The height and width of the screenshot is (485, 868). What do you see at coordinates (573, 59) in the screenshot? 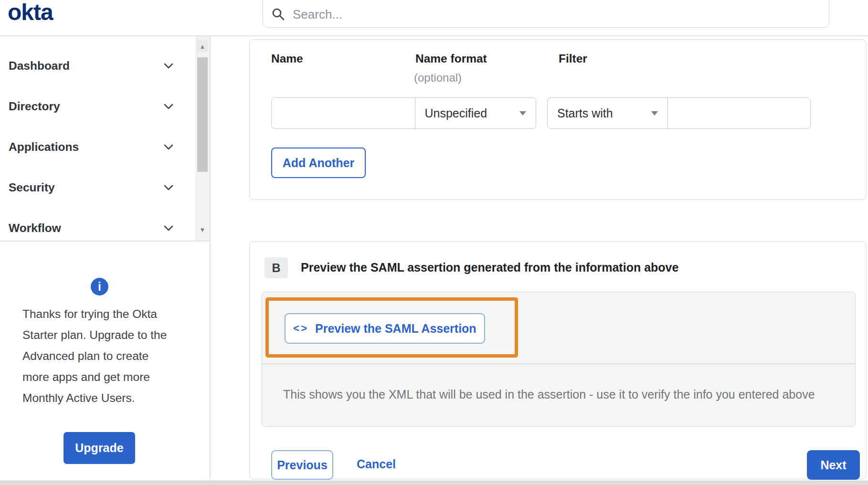
I see `filter-column-label: Filter` at bounding box center [573, 59].